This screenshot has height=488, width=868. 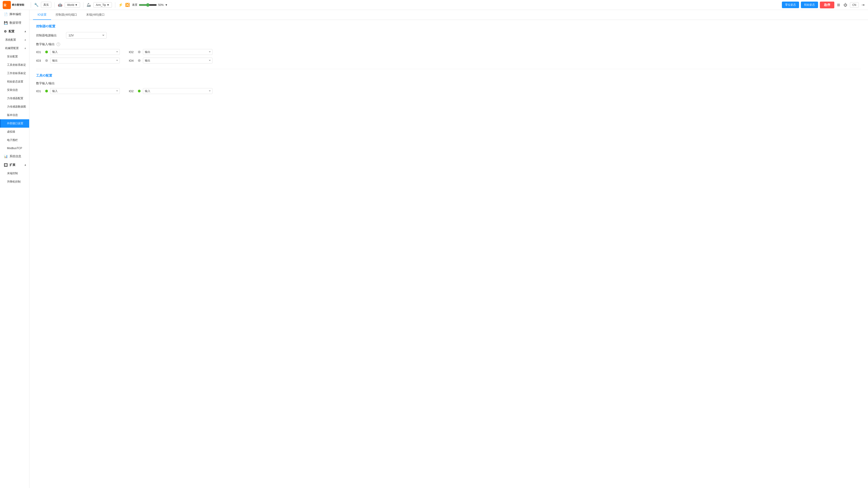 What do you see at coordinates (809, 5) in the screenshot?
I see `initial-pose-button: 初始姿态` at bounding box center [809, 5].